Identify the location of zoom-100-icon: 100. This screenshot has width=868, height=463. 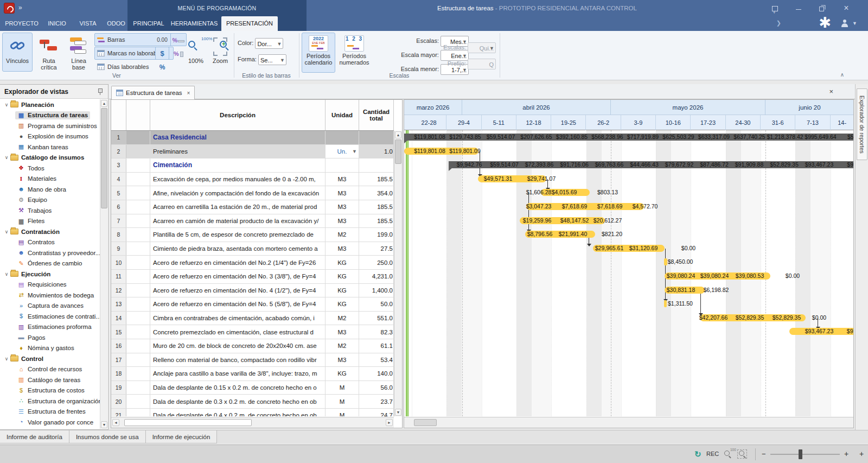
(727, 453).